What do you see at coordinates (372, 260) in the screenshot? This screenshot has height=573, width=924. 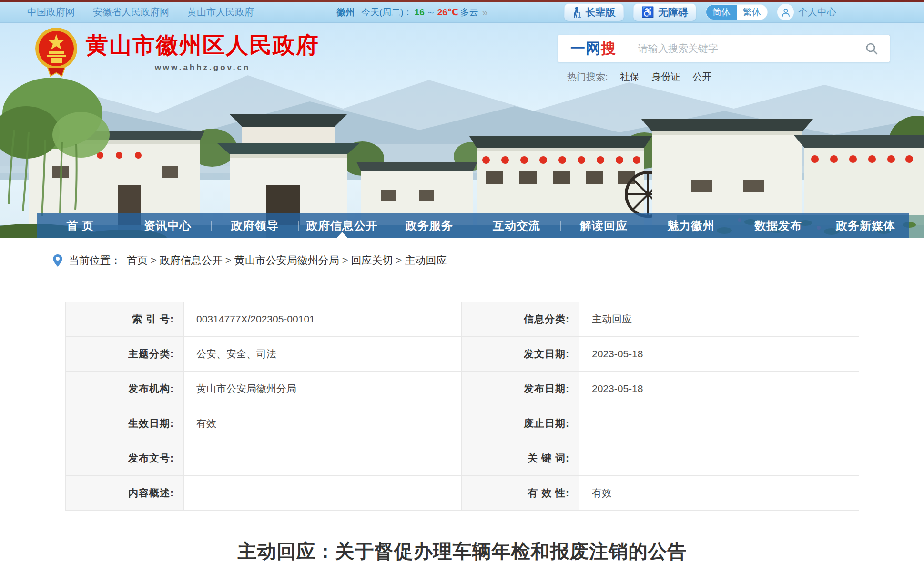 I see `breadcrumb-item: 回应关切` at bounding box center [372, 260].